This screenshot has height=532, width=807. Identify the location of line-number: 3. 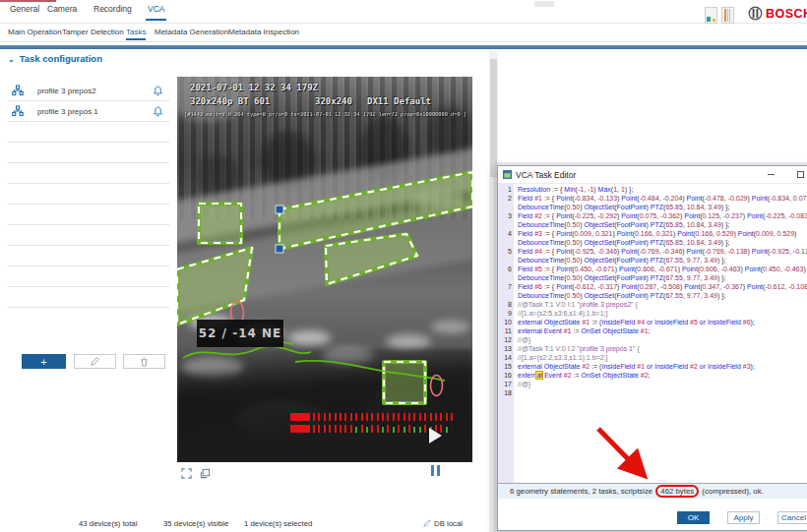
(506, 220).